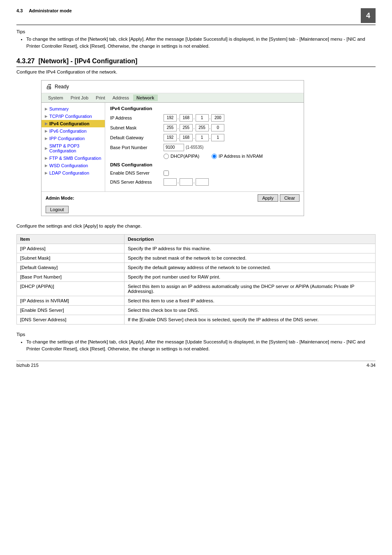 The image size is (392, 555). I want to click on sidebar-item-ldap: ▶ LDAP Configuration, so click(73, 173).